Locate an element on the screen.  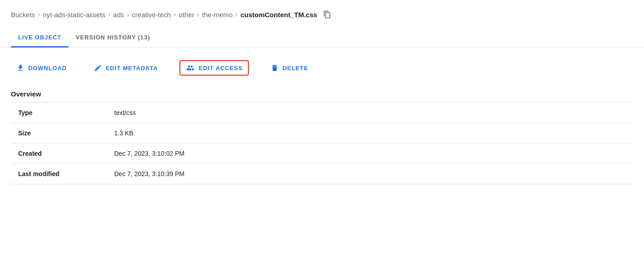
actions-row: DOWNLOAD EDIT METADATA EDIT ACCESS DELET… is located at coordinates (322, 66).